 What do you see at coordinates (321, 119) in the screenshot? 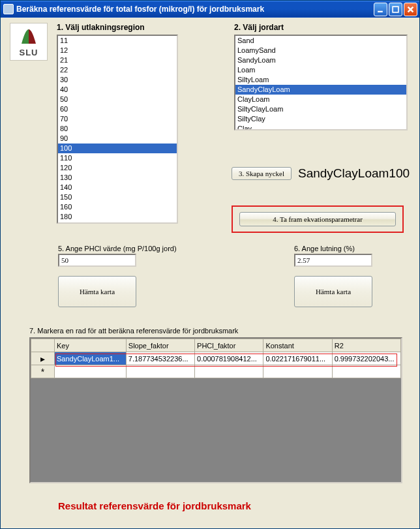
I see `soil-item: SiltyClay` at bounding box center [321, 119].